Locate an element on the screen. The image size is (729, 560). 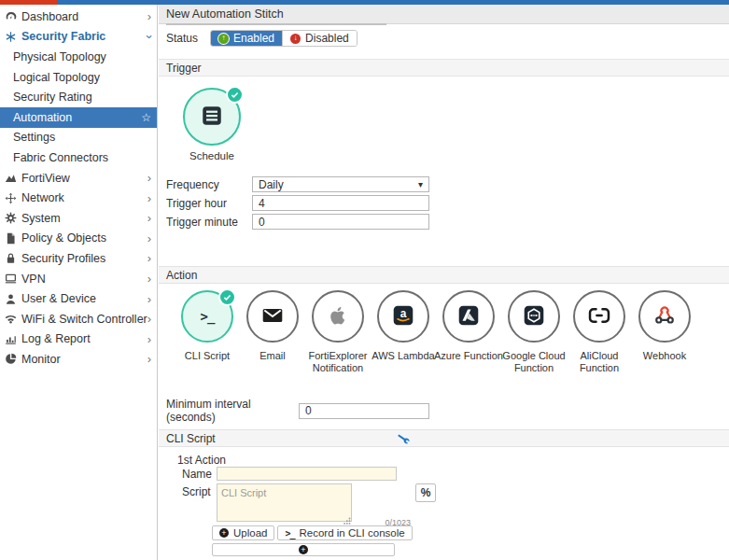
upload-label: Upload is located at coordinates (250, 533).